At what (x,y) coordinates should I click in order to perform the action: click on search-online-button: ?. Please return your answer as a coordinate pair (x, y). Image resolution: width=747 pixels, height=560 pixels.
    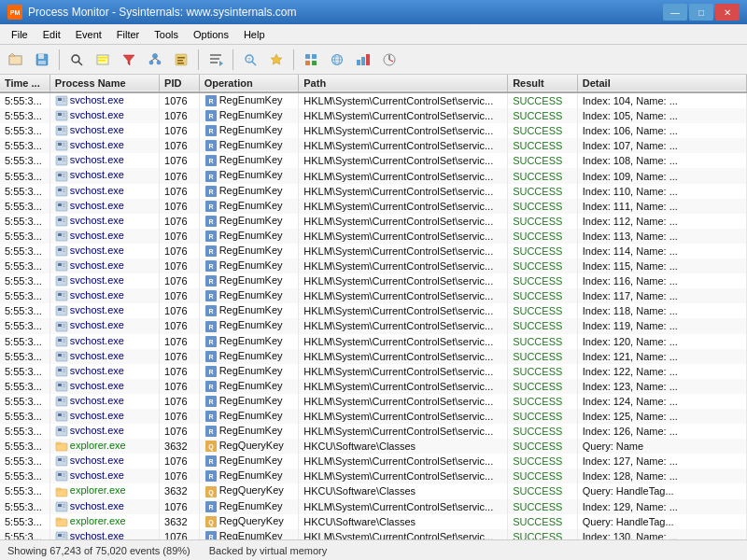
    Looking at the image, I should click on (250, 60).